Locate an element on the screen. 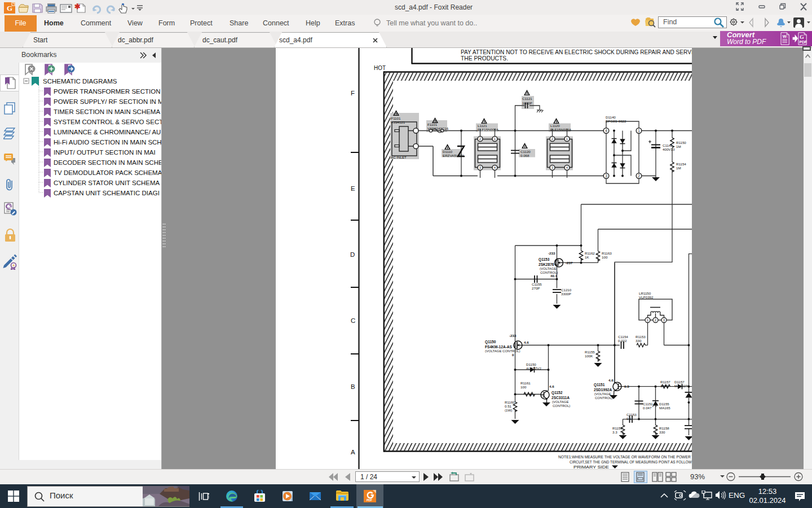 The image size is (812, 508). svg-text: 0.047 is located at coordinates (647, 408).